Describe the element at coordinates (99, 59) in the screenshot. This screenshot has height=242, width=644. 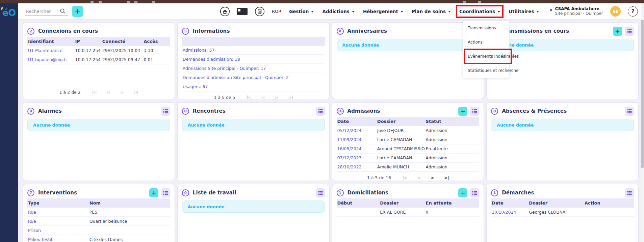
I see `table-row: U1 bguillen@eig.fr10.0.17.25429/01/2025 …` at that location.